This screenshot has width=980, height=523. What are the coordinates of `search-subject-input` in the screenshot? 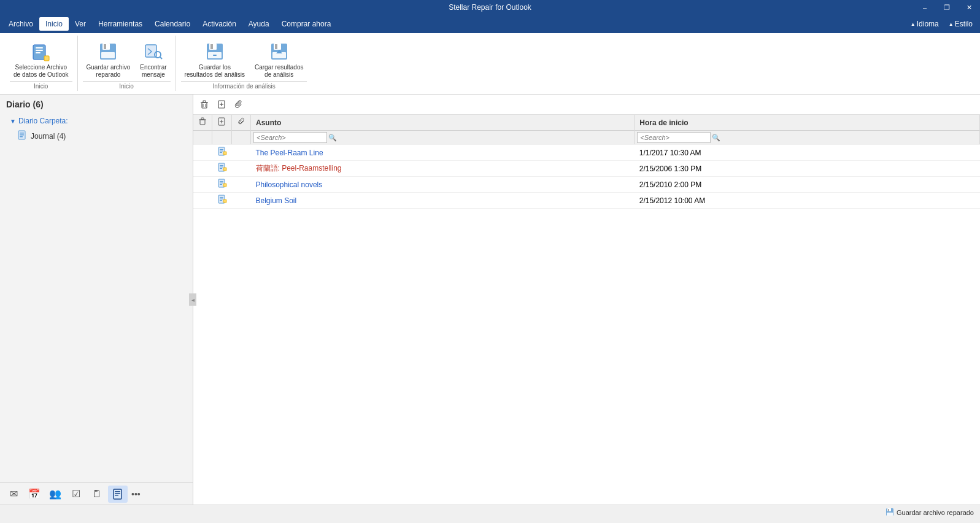 It's located at (290, 138).